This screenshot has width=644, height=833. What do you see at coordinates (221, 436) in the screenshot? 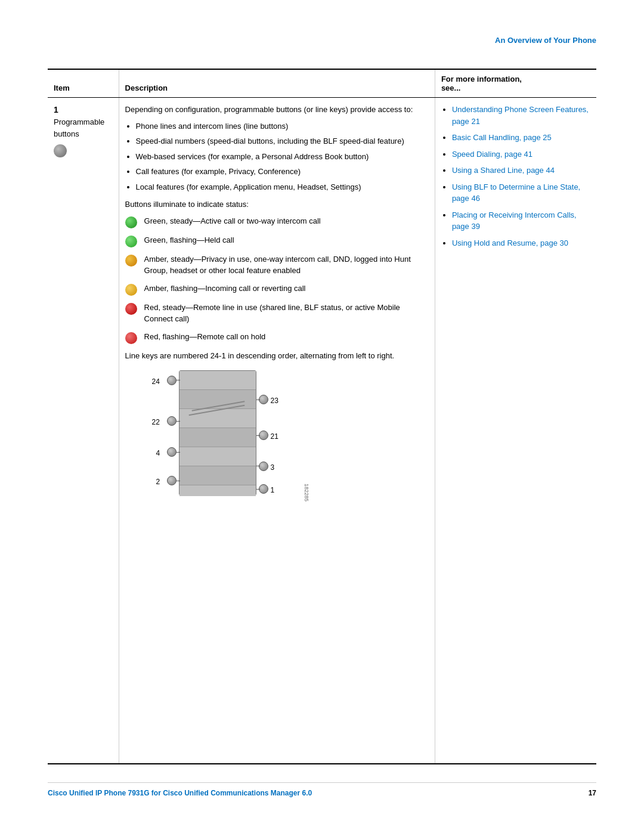
I see `phone-diagram: 24 22 4 2 23` at bounding box center [221, 436].